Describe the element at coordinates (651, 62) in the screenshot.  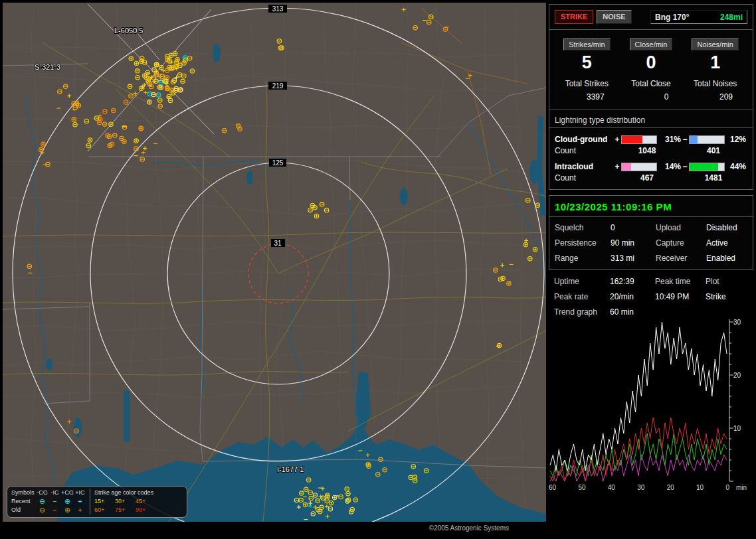
I see `rate-values-row: 5 0 1` at that location.